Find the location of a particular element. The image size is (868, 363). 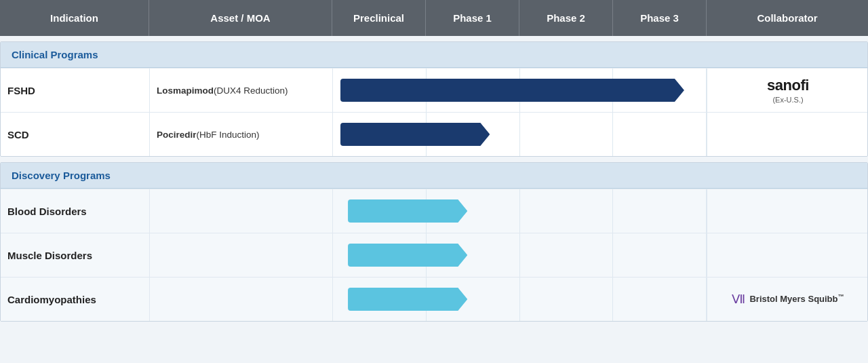

header-indication: Indication is located at coordinates (75, 18).